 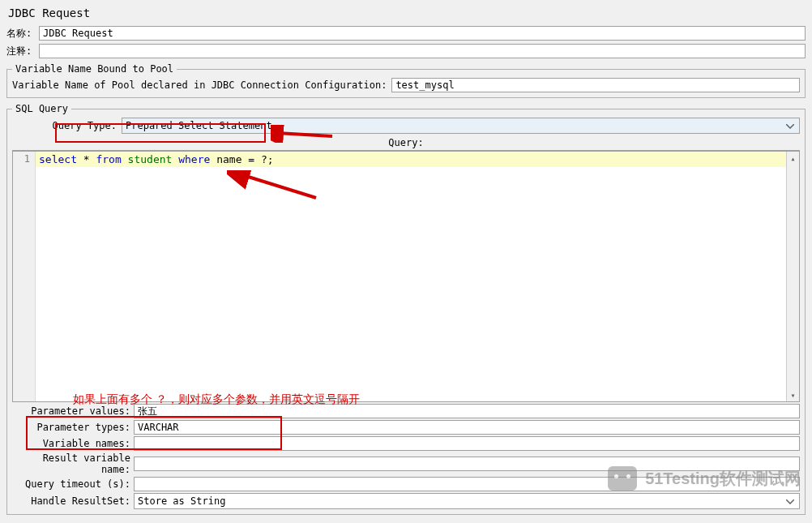 I want to click on query-type-row: Query Type: Prepared Select Statement, so click(x=406, y=126).